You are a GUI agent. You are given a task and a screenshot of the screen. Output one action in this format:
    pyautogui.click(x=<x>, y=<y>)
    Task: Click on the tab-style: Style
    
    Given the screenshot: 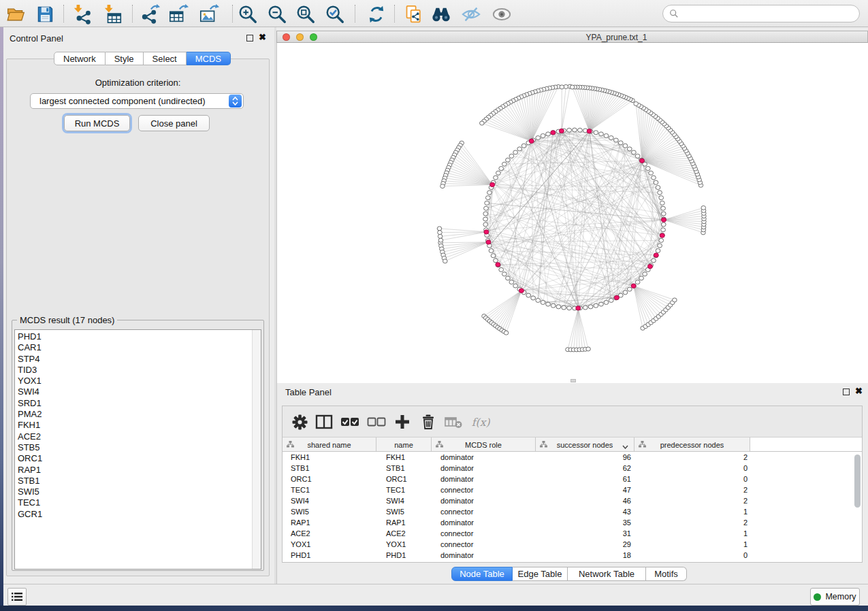 What is the action you would take?
    pyautogui.click(x=125, y=59)
    